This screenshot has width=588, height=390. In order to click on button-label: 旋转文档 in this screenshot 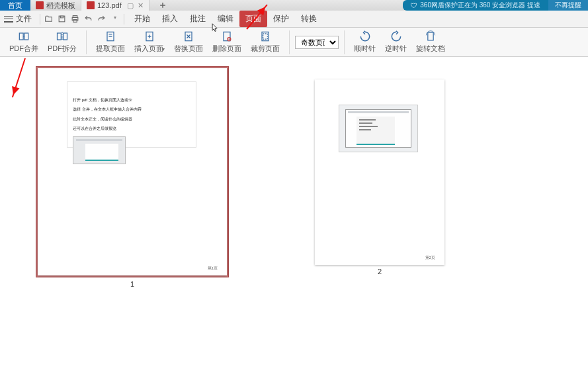, I will do `click(431, 49)`.